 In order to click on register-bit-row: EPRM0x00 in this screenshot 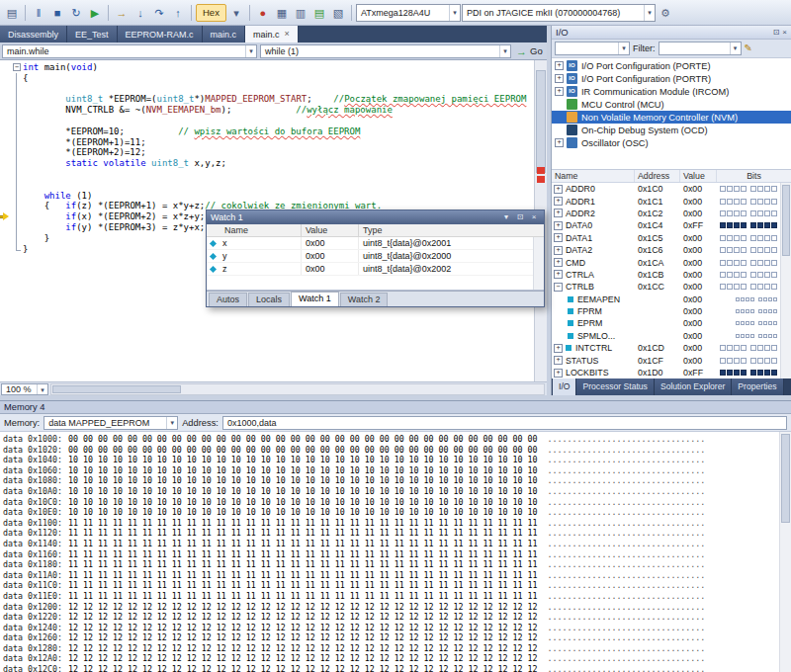, I will do `click(671, 323)`.